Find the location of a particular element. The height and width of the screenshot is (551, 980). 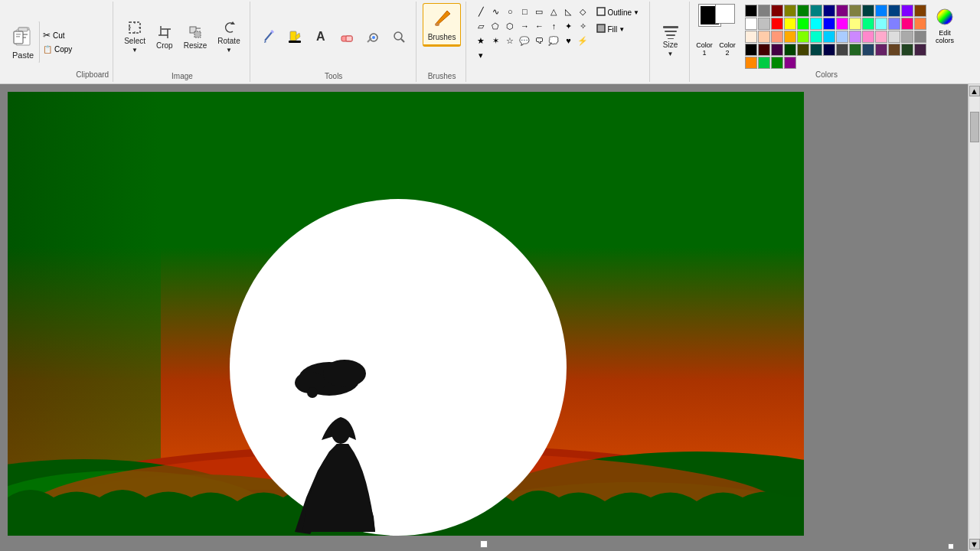

color-swatch-r1-c12 is located at coordinates (894, 11).